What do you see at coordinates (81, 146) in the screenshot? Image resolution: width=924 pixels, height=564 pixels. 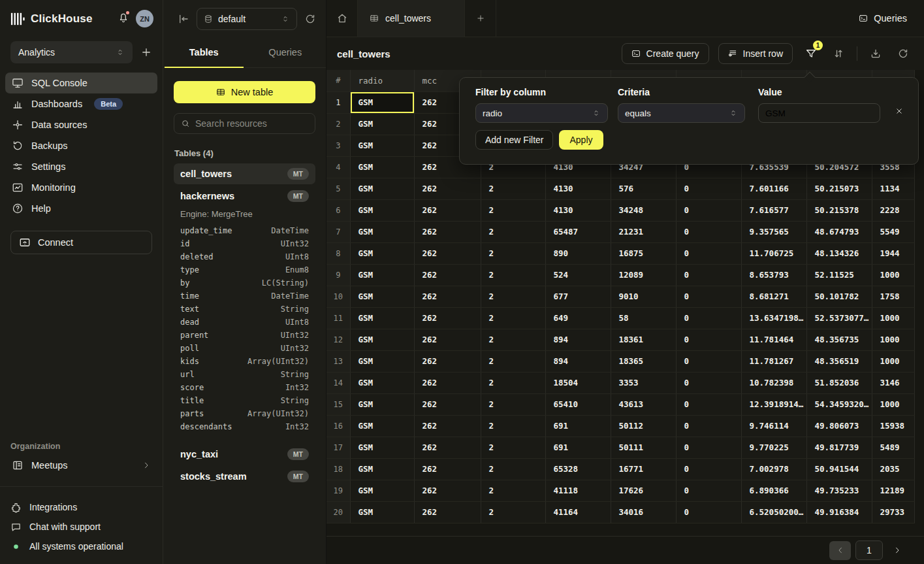 I see `sidebar-item-backups: Backups` at bounding box center [81, 146].